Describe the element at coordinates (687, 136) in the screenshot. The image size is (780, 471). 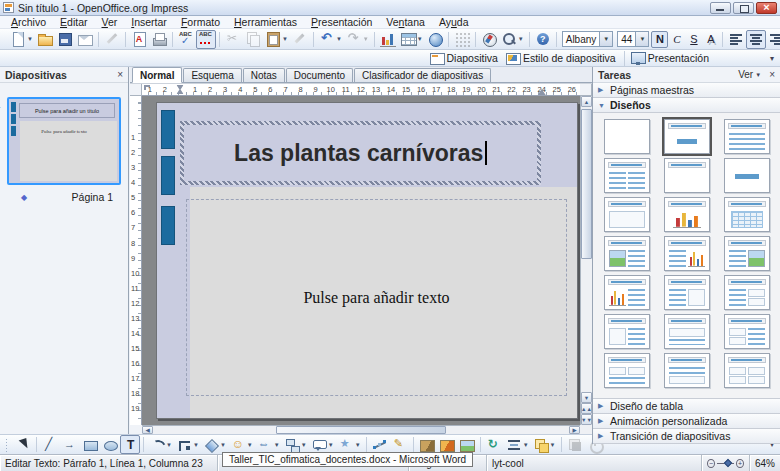
I see `layout-title-content` at that location.